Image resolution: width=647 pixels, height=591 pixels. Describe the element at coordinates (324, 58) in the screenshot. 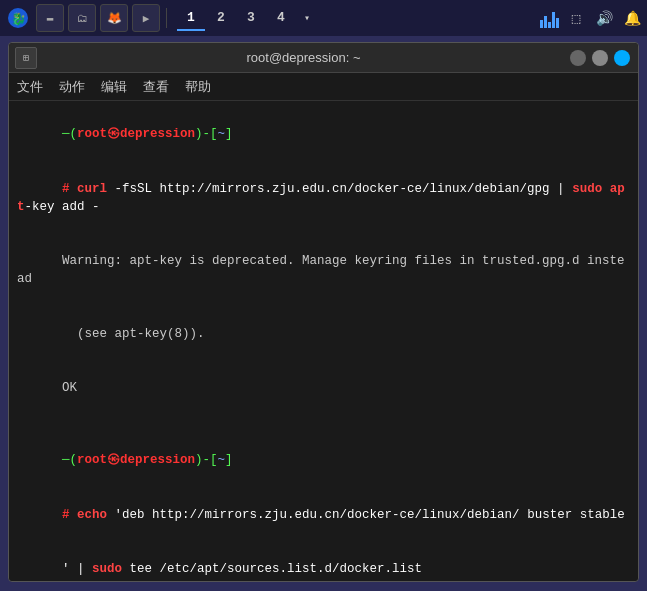

I see `terminal-titlebar: ⊞ root@depression: ~` at that location.